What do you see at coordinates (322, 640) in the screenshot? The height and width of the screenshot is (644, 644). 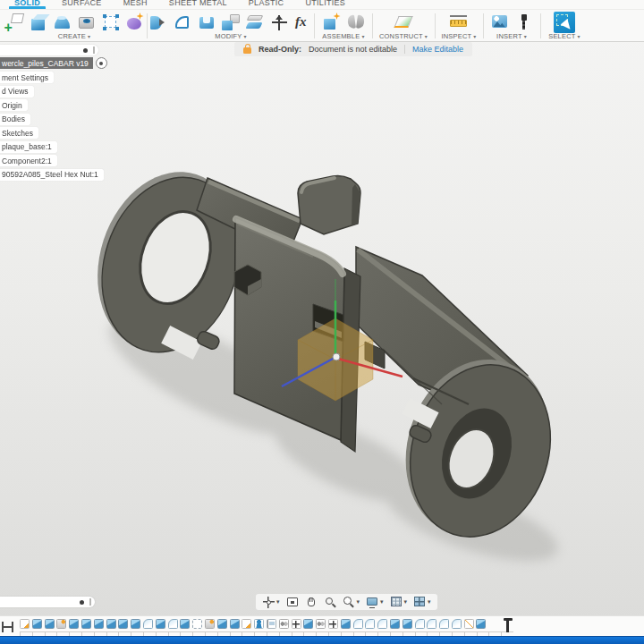 I see `taskbar-strip` at bounding box center [322, 640].